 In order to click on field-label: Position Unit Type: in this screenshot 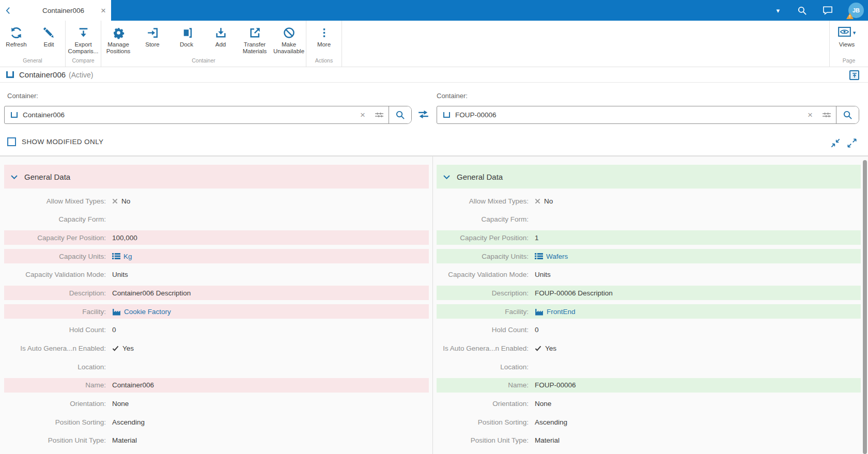, I will do `click(55, 440)`.